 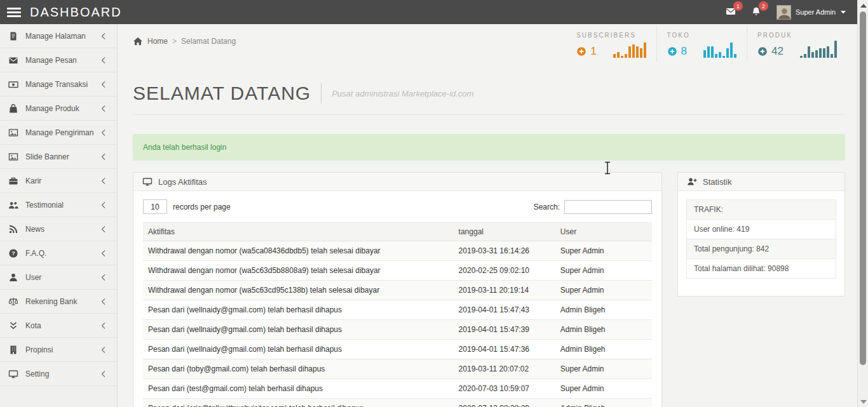 I want to click on sidebar-item-karir: Karir, so click(x=58, y=181).